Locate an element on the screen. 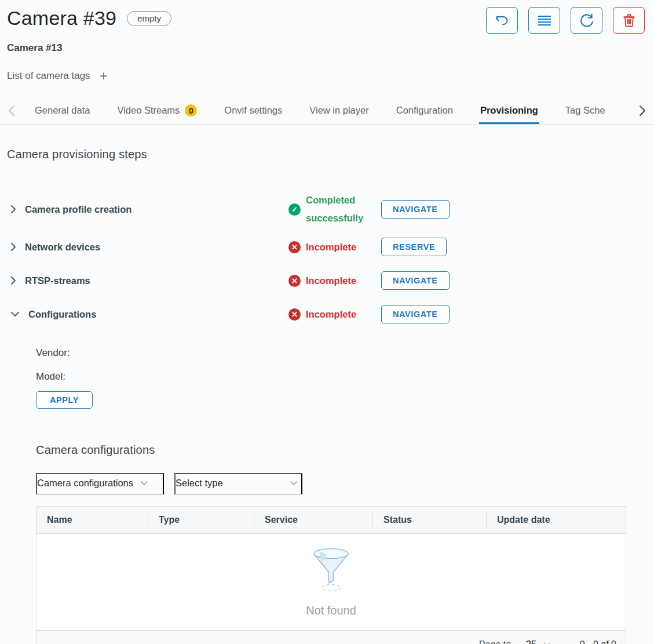 Image resolution: width=654 pixels, height=644 pixels. step-expander: Camera profile creation is located at coordinates (148, 210).